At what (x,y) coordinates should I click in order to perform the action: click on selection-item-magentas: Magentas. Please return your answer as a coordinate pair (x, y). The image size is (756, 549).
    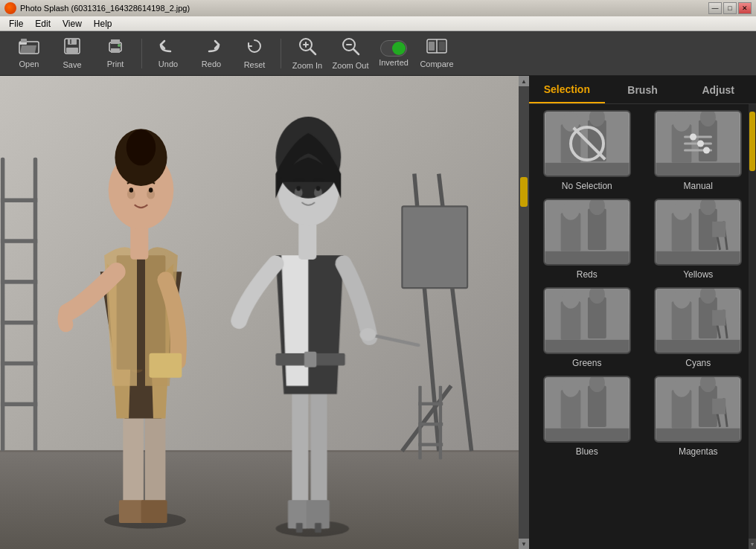
    Looking at the image, I should click on (699, 417).